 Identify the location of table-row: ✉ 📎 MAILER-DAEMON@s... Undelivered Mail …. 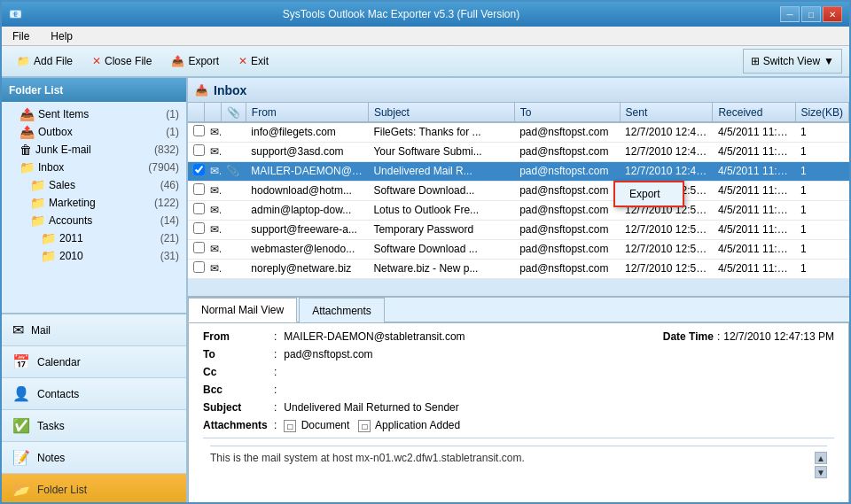
(519, 171).